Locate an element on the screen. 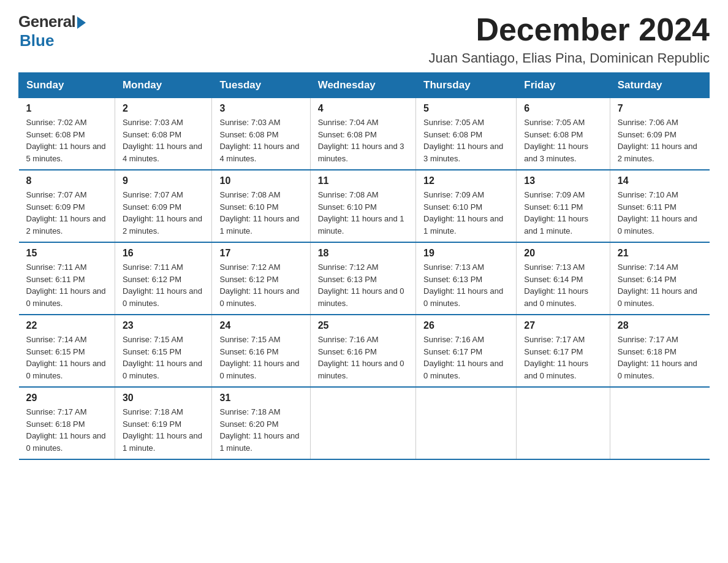 Image resolution: width=728 pixels, height=563 pixels. day-info: Sunrise: 7:16 AMSunset: 6:17 PMDaylight:… is located at coordinates (466, 358).